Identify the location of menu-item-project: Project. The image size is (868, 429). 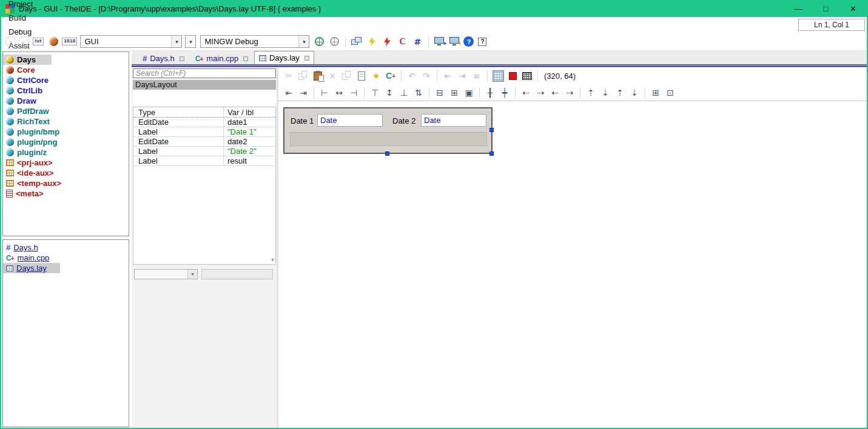
(21, 5).